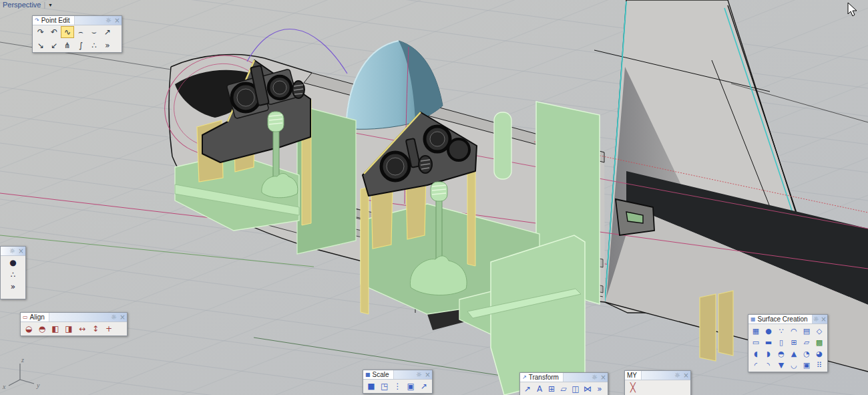  What do you see at coordinates (564, 389) in the screenshot?
I see `shear-button: ▱` at bounding box center [564, 389].